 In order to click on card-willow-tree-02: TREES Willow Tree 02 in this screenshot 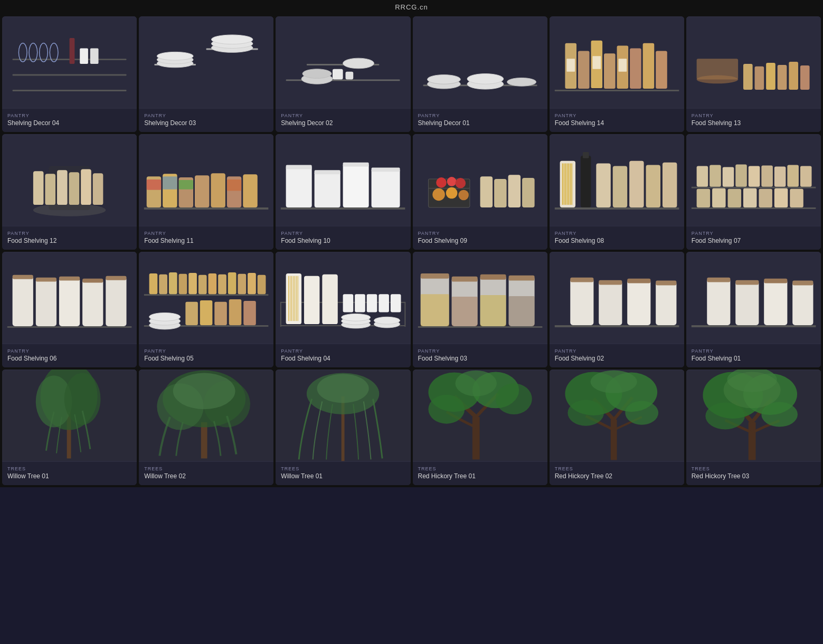, I will do `click(206, 428)`.